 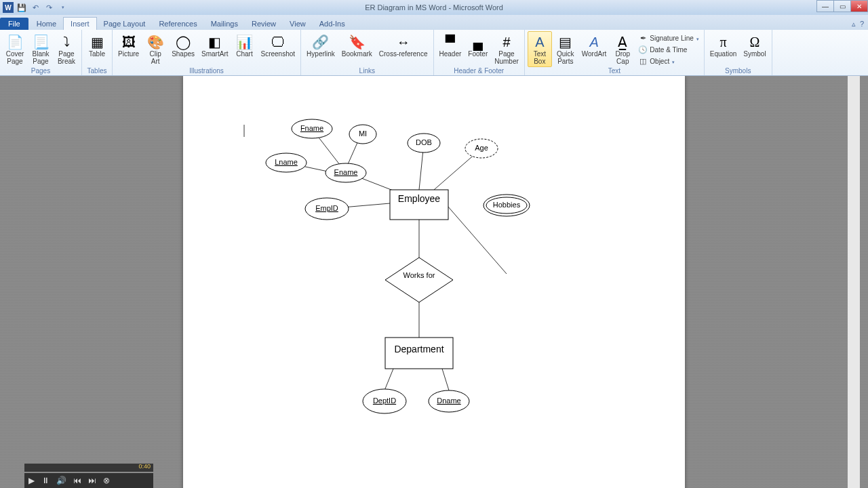 I want to click on tab-references: References, so click(x=178, y=24).